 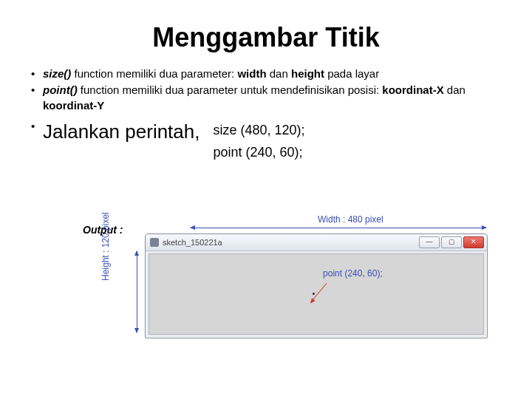 What do you see at coordinates (316, 242) in the screenshot?
I see `window-titlebar: sketch_150221a — ▢ ✕` at bounding box center [316, 242].